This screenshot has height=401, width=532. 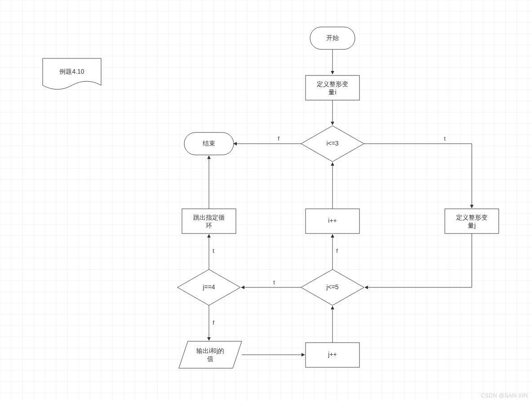 What do you see at coordinates (332, 287) in the screenshot?
I see `svg-text: j<=5` at bounding box center [332, 287].